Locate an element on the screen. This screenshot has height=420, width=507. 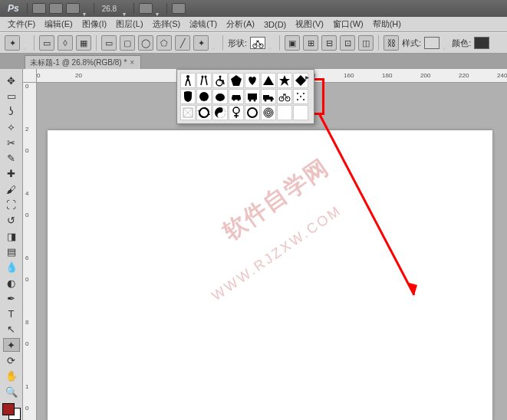
mini-bridge-icon is located at coordinates (56, 8).